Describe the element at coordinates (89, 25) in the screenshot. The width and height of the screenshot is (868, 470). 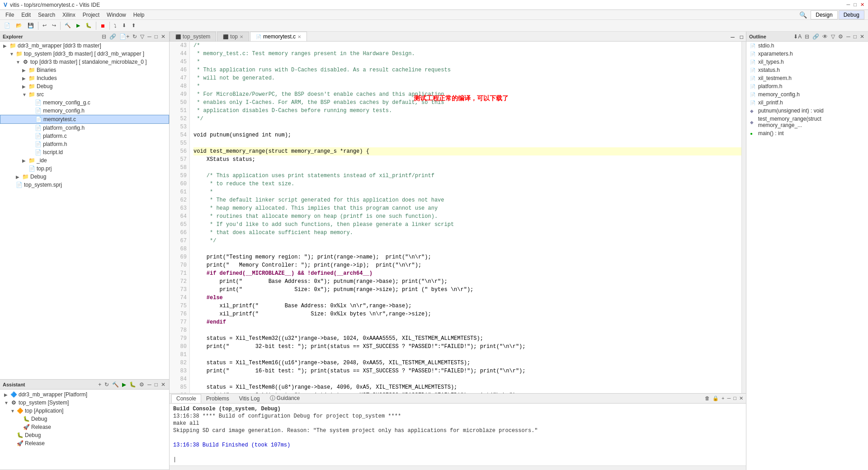
I see `debug-button: 🐛` at that location.